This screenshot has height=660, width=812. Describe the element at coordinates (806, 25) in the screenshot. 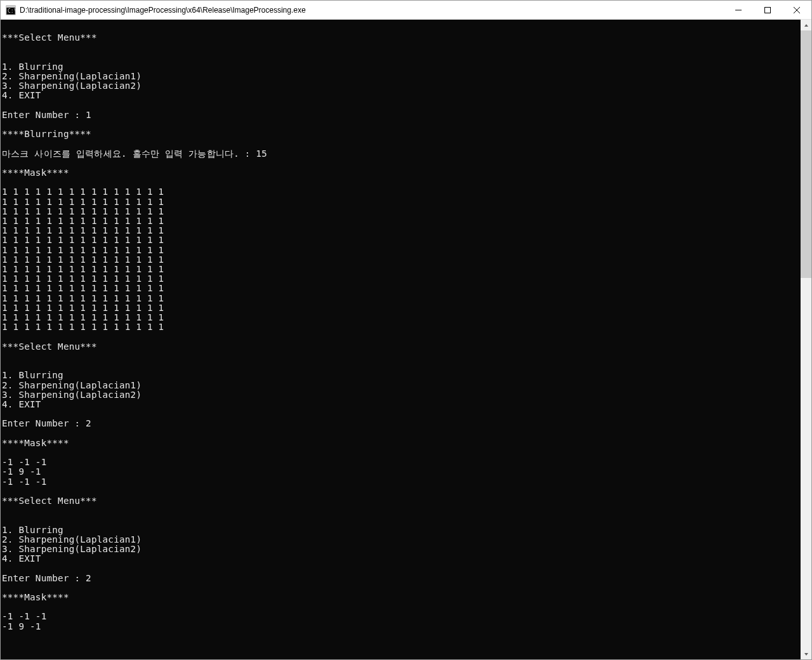

I see `scroll-up-arrow` at that location.